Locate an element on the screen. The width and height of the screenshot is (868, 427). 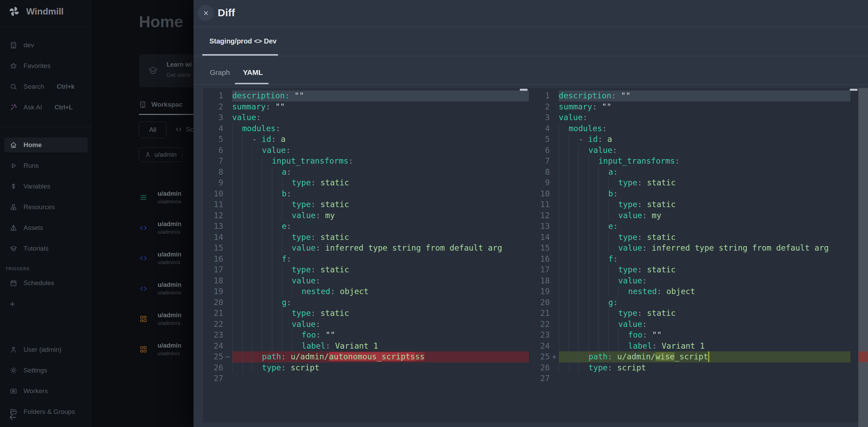
sidebar-item-label: Tutorials is located at coordinates (36, 249).